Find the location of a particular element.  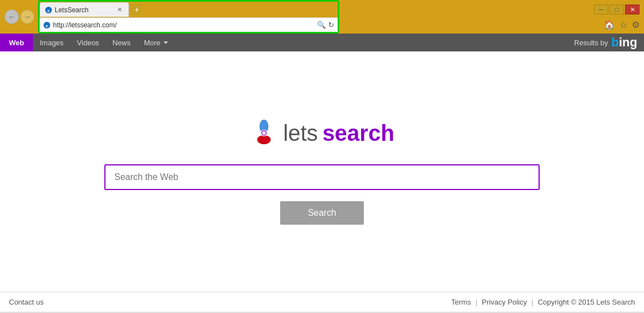

ie-favicon: e is located at coordinates (47, 25).